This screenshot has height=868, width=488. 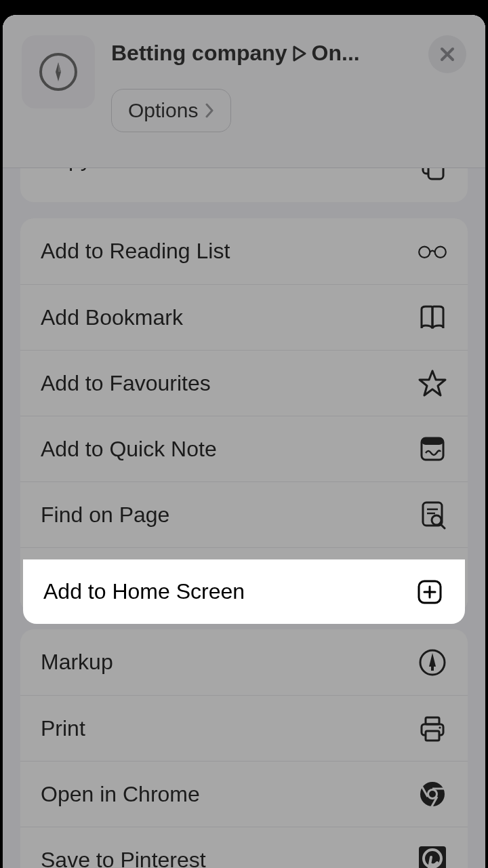 What do you see at coordinates (432, 252) in the screenshot?
I see `glasses-icon` at bounding box center [432, 252].